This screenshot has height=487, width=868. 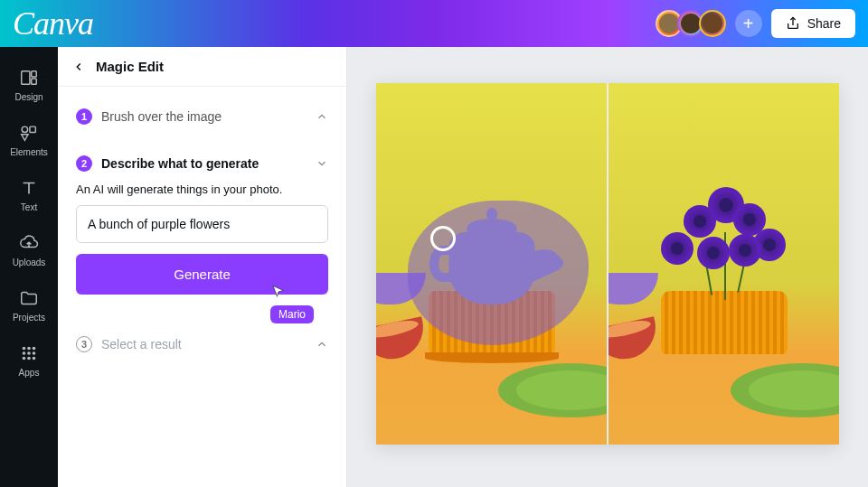 What do you see at coordinates (203, 224) in the screenshot?
I see `prompt-input` at bounding box center [203, 224].